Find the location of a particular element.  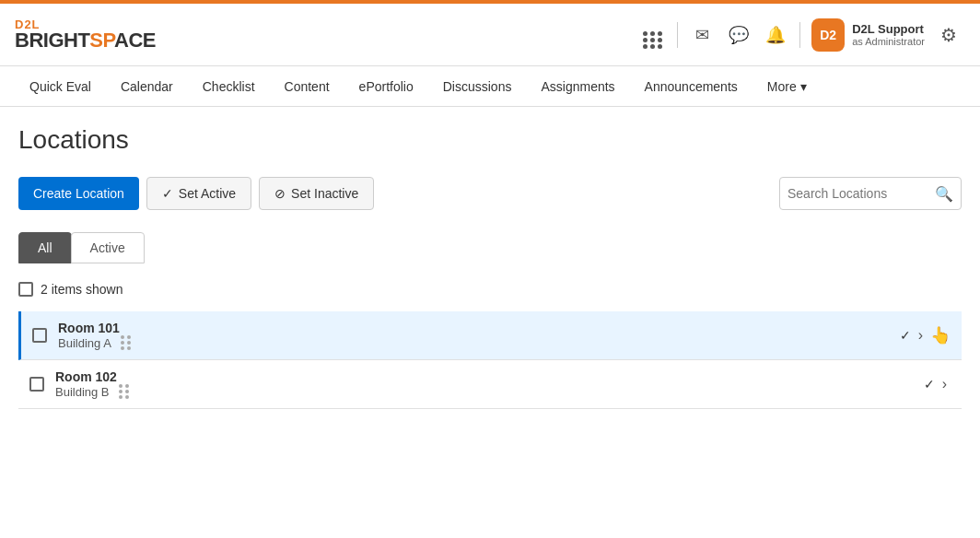

nav-item-calendar: Calendar is located at coordinates (147, 87).